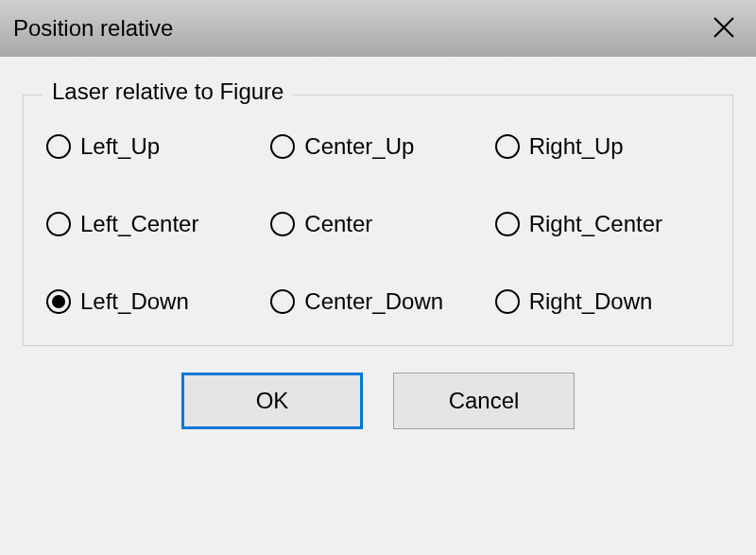 This screenshot has height=555, width=756. I want to click on titlebar: Position relative, so click(378, 28).